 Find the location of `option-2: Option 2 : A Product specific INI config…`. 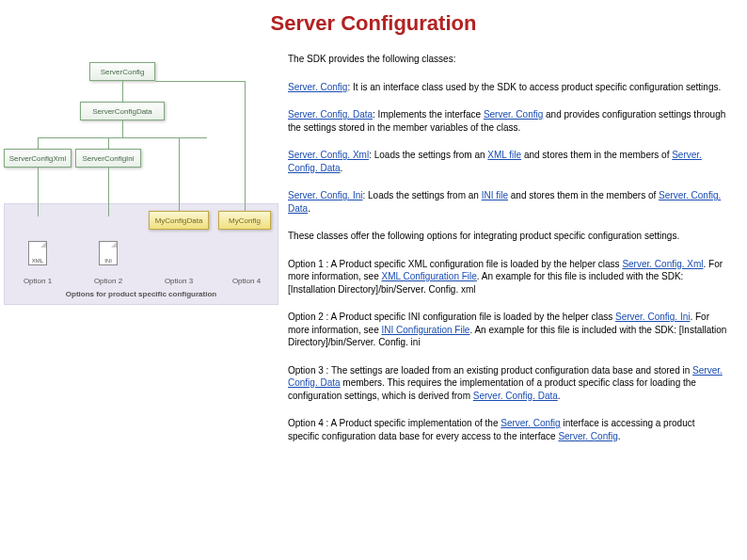

option-2: Option 2 : A Product specific INI config… is located at coordinates (508, 329).